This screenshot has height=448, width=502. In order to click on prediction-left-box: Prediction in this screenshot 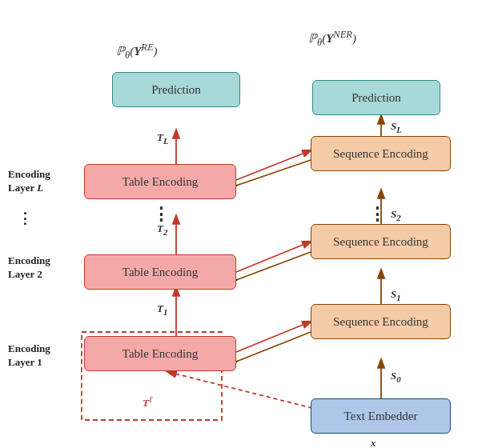, I will do `click(176, 90)`.